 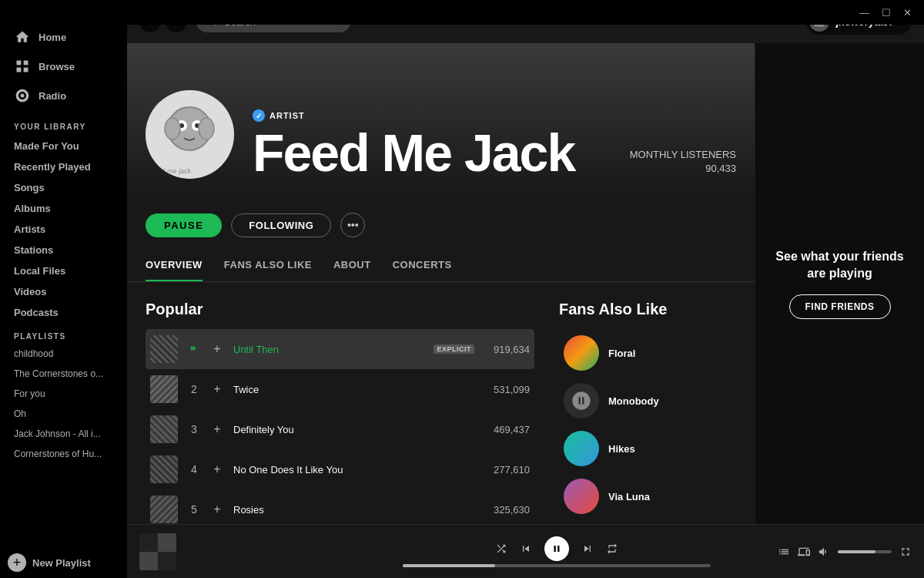 I want to click on new-playlist-button: + New Playlist, so click(x=63, y=563).